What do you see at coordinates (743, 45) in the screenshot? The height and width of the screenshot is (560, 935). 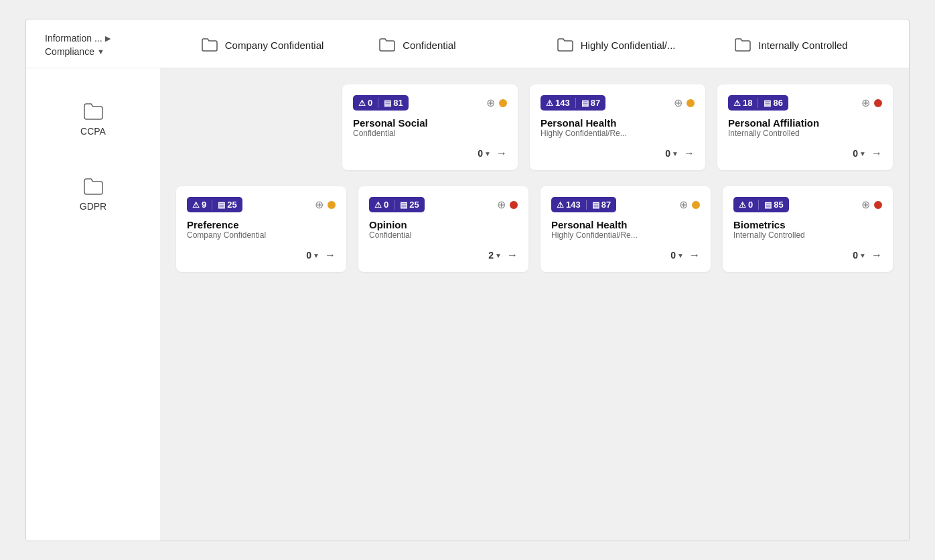 I see `folder-icon-internally-controlled` at bounding box center [743, 45].